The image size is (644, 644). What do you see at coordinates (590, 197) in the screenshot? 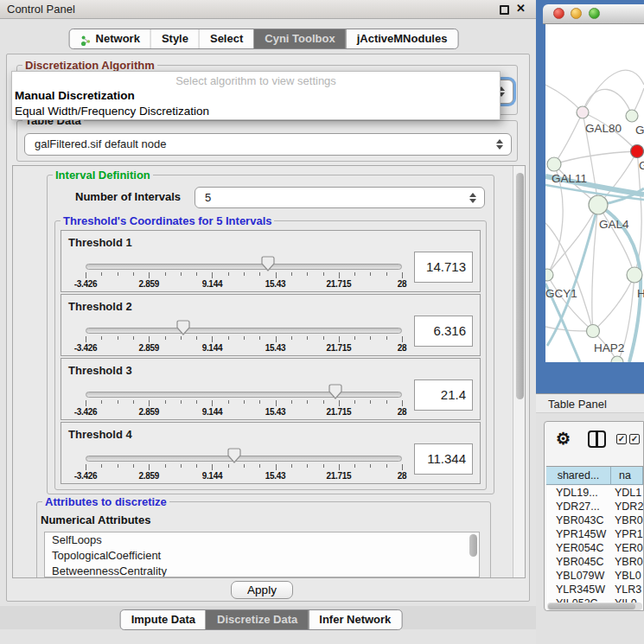
I see `network-window: GAL80GAGGAL11GAL4GCY1HHAP2` at bounding box center [590, 197].